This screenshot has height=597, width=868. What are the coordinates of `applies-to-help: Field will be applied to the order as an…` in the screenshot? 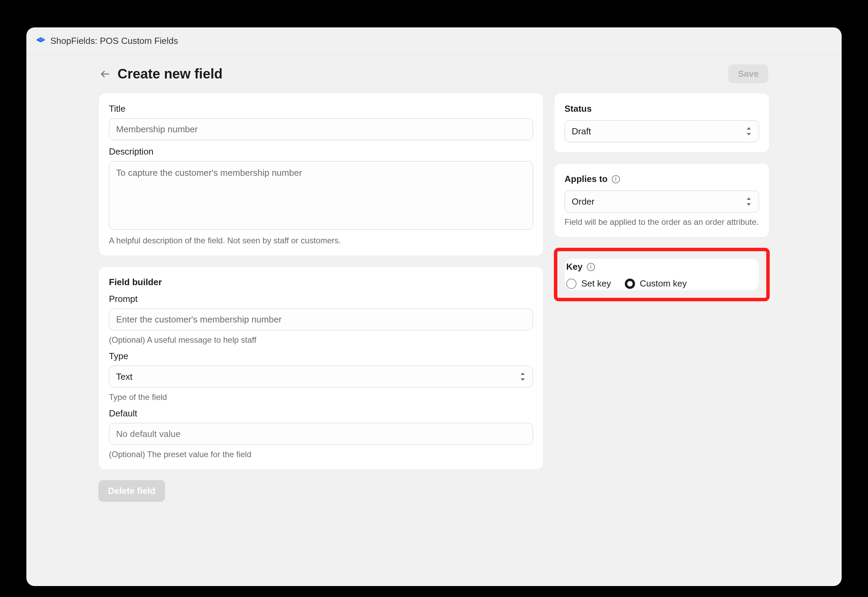 It's located at (662, 222).